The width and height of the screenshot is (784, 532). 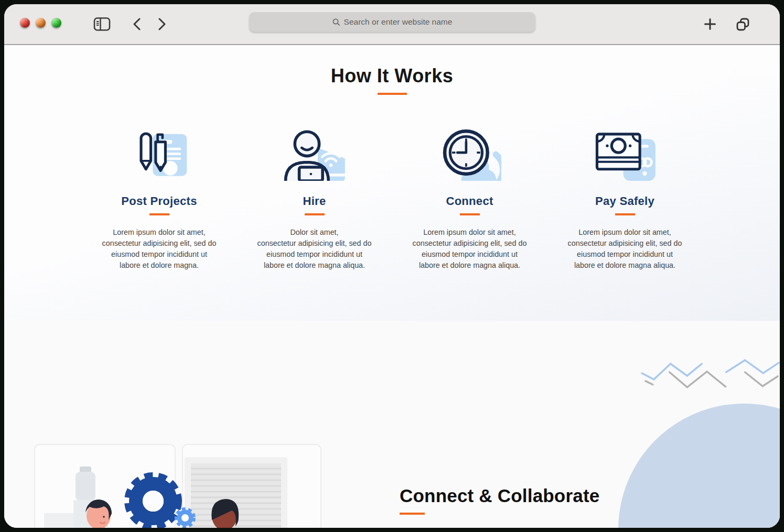 I want to click on plus-icon, so click(x=710, y=24).